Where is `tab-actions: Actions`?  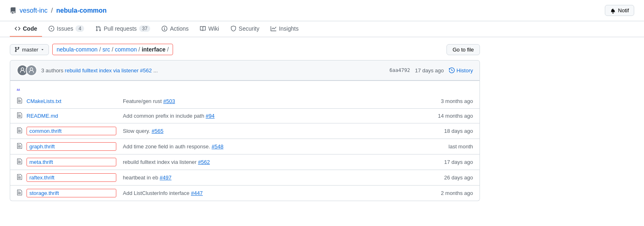
tab-actions: Actions is located at coordinates (175, 29).